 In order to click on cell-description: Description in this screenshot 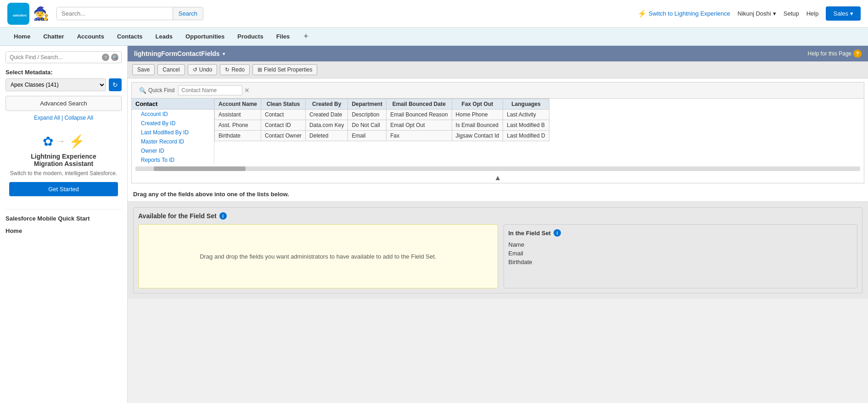, I will do `click(367, 115)`.